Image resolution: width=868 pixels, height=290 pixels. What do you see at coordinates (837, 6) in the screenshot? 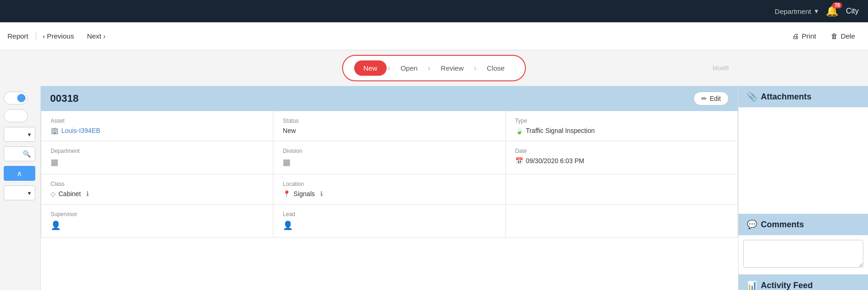
I see `notification-badge: 78` at bounding box center [837, 6].